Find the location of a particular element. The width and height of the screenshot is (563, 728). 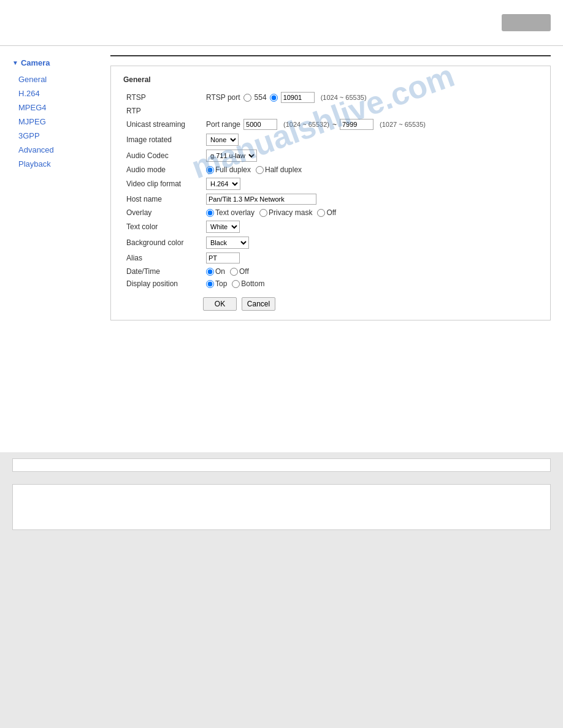

audio-mode-half-label: Half duplex is located at coordinates (278, 170).